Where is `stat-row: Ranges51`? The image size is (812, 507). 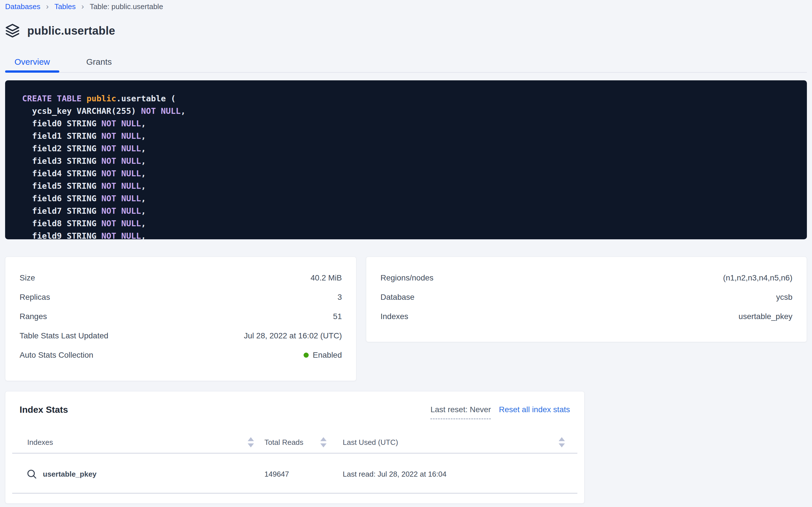 stat-row: Ranges51 is located at coordinates (181, 317).